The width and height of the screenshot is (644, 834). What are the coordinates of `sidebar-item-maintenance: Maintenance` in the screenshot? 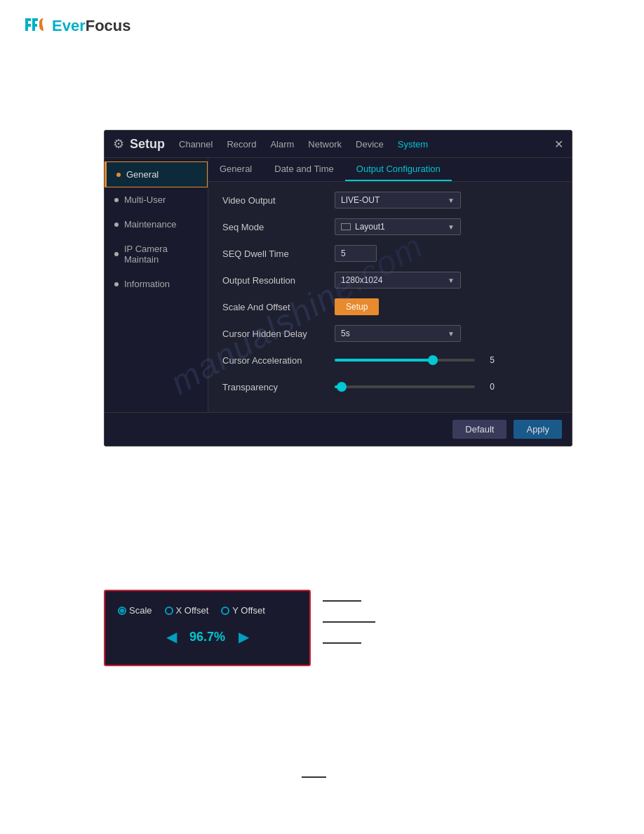 It's located at (156, 225).